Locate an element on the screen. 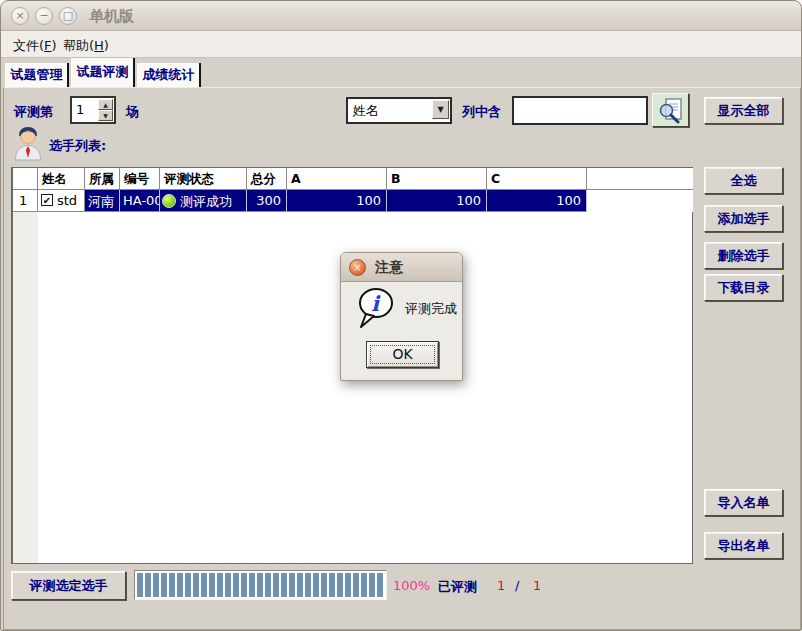 The height and width of the screenshot is (631, 802). select-all-button: 全选 is located at coordinates (744, 180).